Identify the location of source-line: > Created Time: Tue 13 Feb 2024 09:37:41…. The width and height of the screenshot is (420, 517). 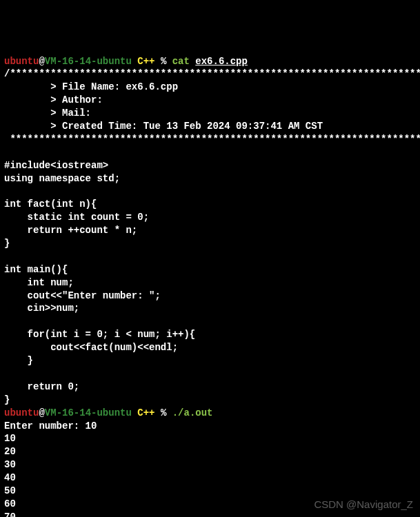
(163, 126).